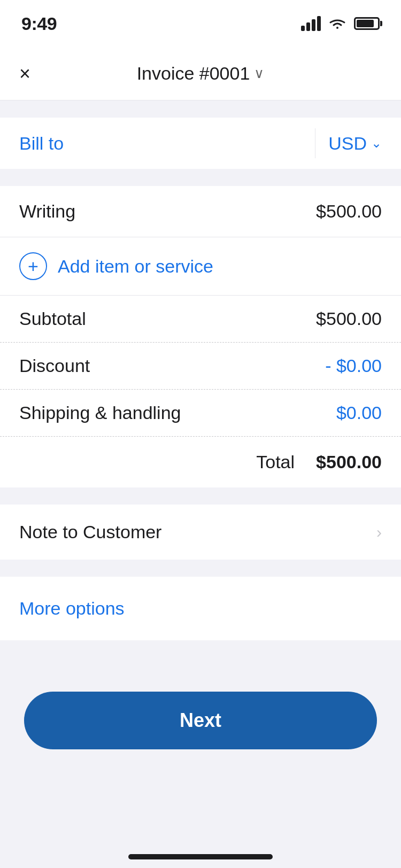 This screenshot has height=868, width=401. What do you see at coordinates (200, 532) in the screenshot?
I see `note-to-customer-row: Note to Customer ›` at bounding box center [200, 532].